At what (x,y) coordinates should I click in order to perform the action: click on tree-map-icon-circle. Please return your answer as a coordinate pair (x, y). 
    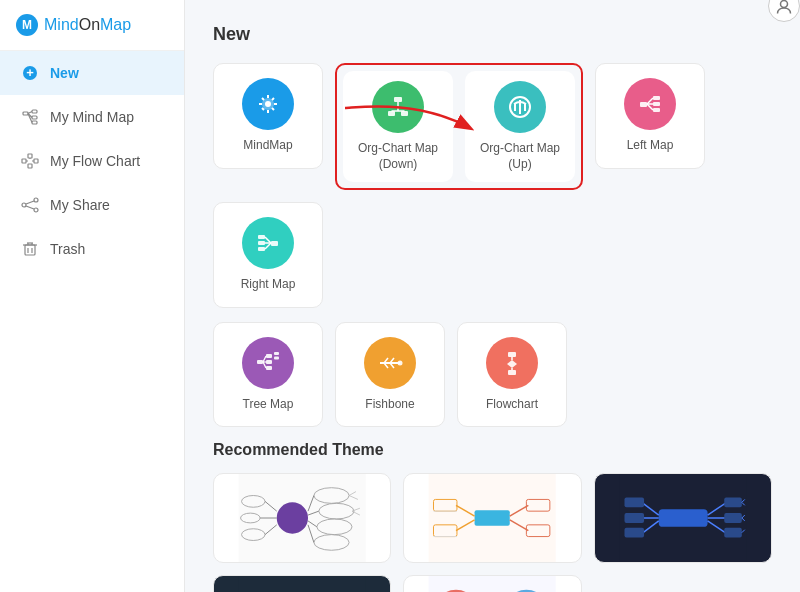
    Looking at the image, I should click on (268, 363).